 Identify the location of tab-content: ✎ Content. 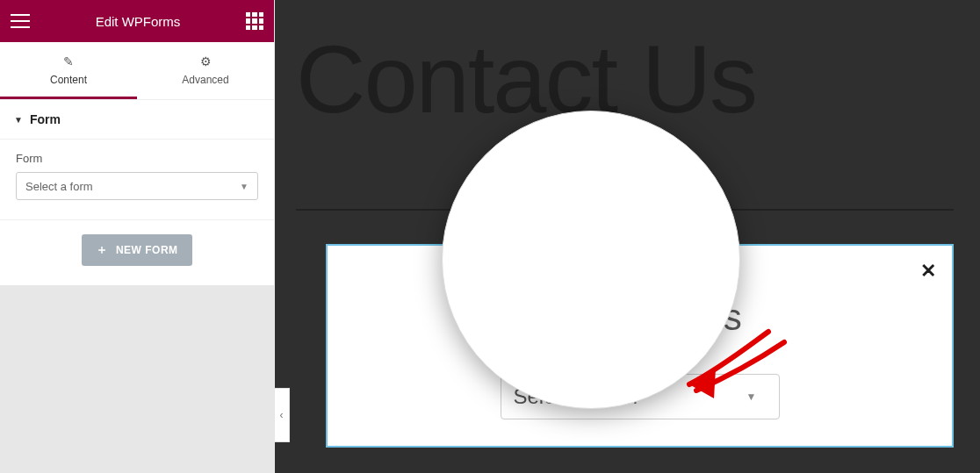
(68, 70).